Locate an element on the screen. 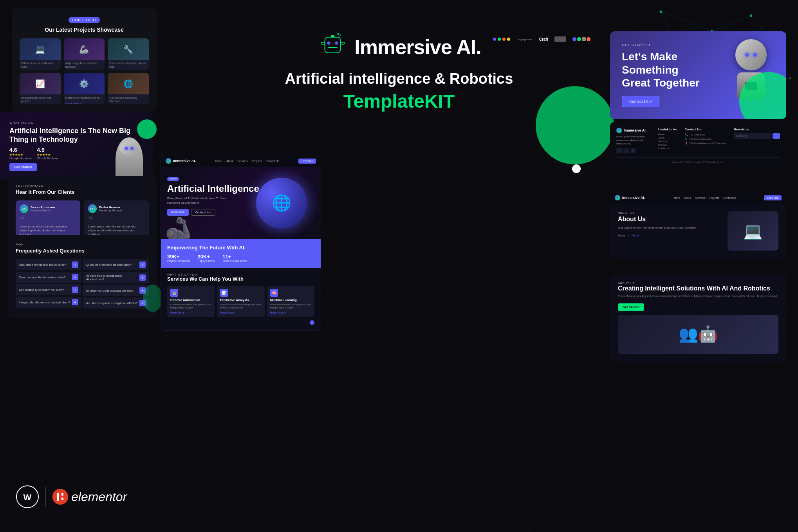 Image resolution: width=798 pixels, height=532 pixels. footer-logo-col: Immersive AI. Lorem ipsum dolor sit amet… is located at coordinates (634, 141).